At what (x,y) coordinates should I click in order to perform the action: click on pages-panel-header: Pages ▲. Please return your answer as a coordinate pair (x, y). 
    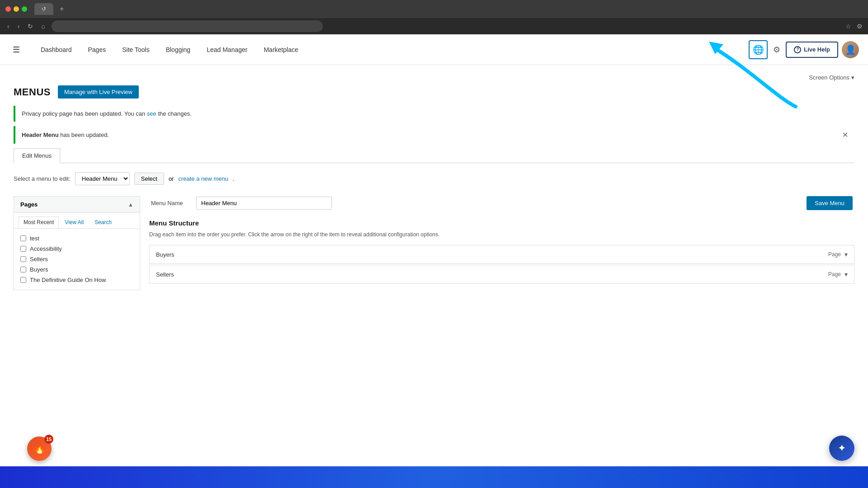
    Looking at the image, I should click on (77, 205).